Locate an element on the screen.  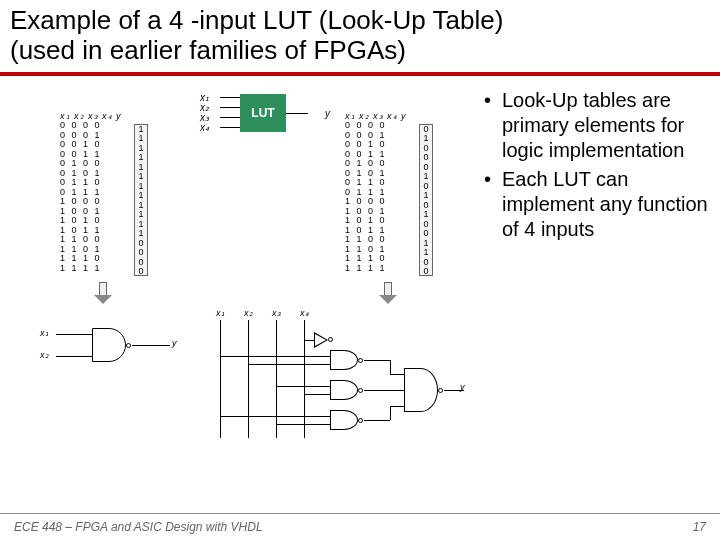
gate-left-y: y is located at coordinates (174, 343).